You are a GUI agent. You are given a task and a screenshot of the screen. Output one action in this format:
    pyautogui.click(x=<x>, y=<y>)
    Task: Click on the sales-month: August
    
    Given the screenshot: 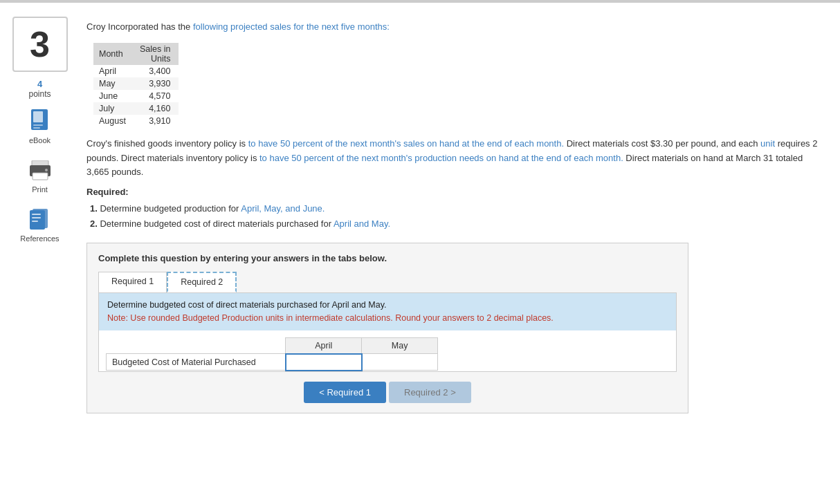 What is the action you would take?
    pyautogui.click(x=113, y=121)
    